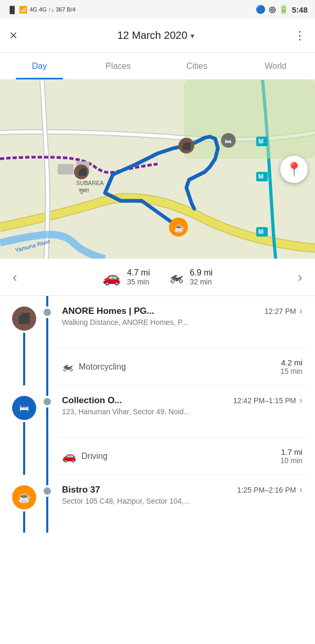 Image resolution: width=315 pixels, height=644 pixels. What do you see at coordinates (126, 277) in the screenshot?
I see `car-transport: 🚗 4.7 mi 35 min` at bounding box center [126, 277].